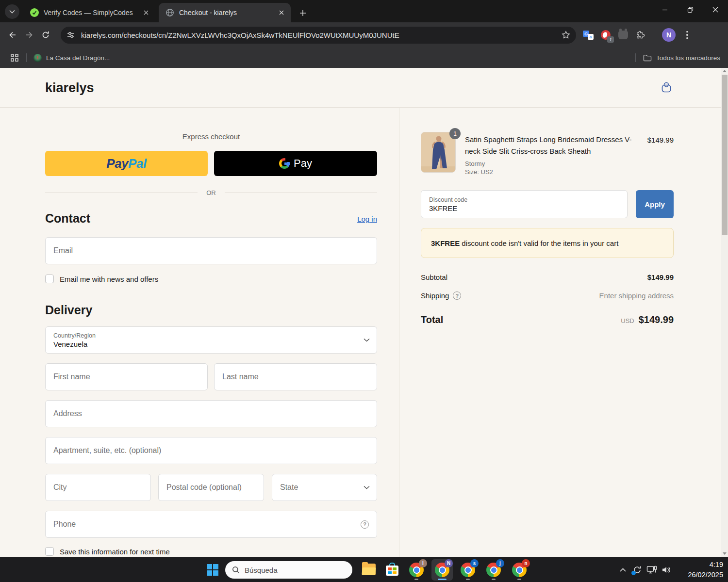 Image resolution: width=728 pixels, height=582 pixels. Describe the element at coordinates (725, 155) in the screenshot. I see `scrollbar-thumb` at that location.